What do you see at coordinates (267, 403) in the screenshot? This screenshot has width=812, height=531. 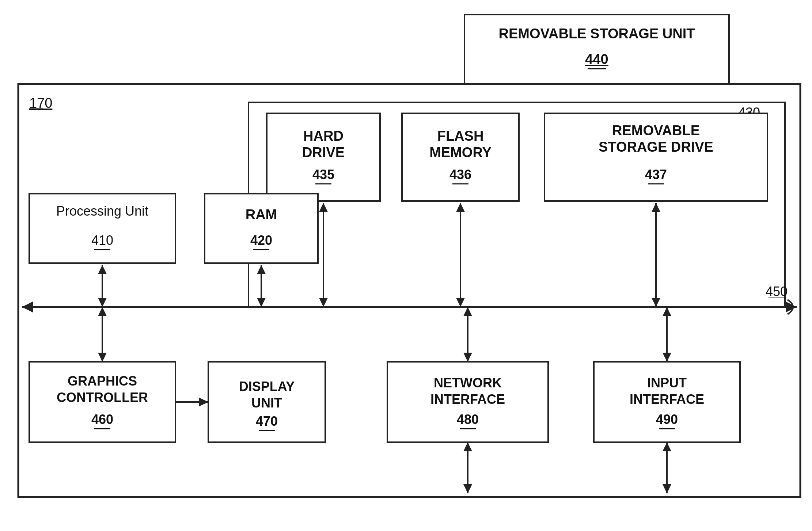 I see `display-unit-label2: UNIT` at bounding box center [267, 403].